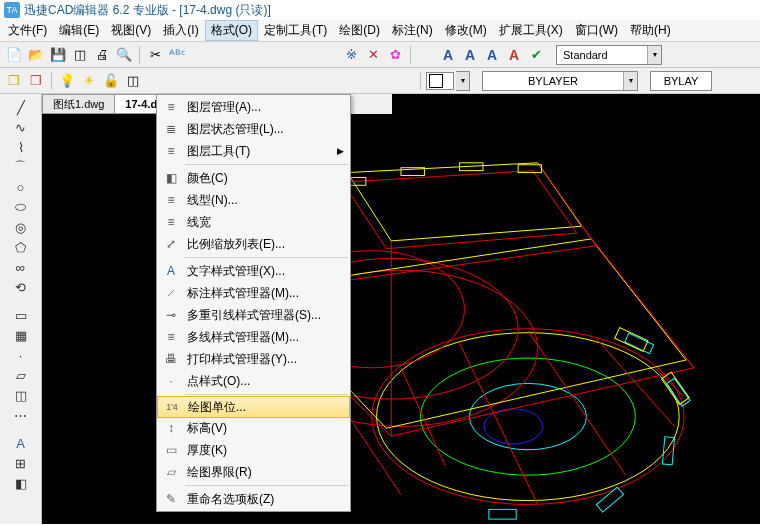 This screenshot has width=760, height=525. What do you see at coordinates (609, 55) in the screenshot?
I see `style-combo: Standard ▾` at bounding box center [609, 55].